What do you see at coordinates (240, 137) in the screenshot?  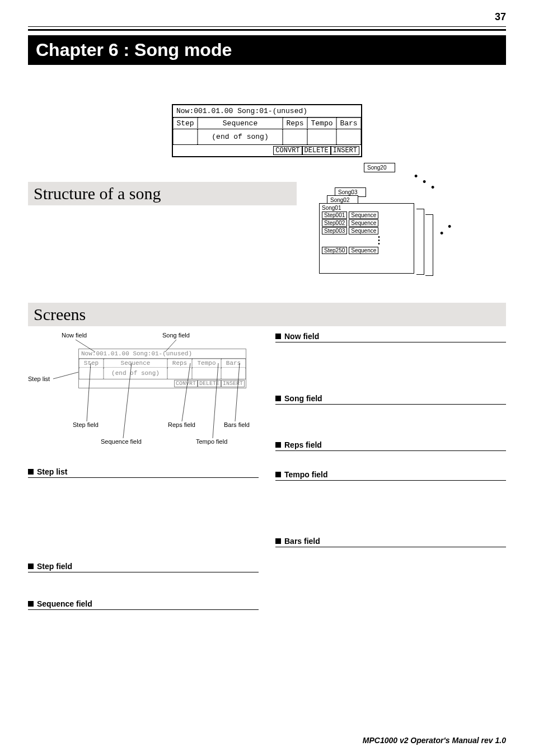 I see `lcd-body-sequence: (end of song)` at bounding box center [240, 137].